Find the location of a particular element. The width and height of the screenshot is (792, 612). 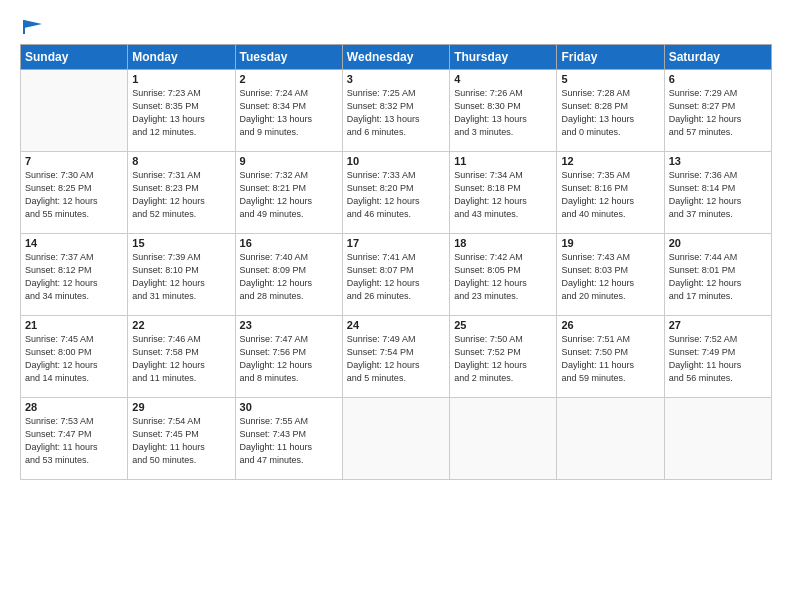

calendar-day-cell: 6Sunrise: 7:29 AM Sunset: 8:27 PM Daylig… is located at coordinates (718, 111).